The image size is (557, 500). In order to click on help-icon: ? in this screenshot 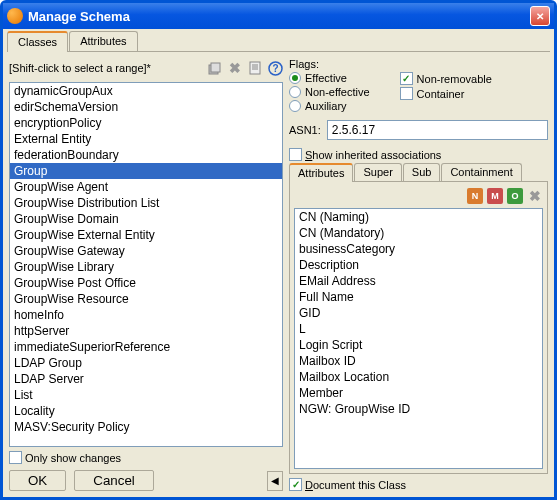, I will do `click(275, 68)`.